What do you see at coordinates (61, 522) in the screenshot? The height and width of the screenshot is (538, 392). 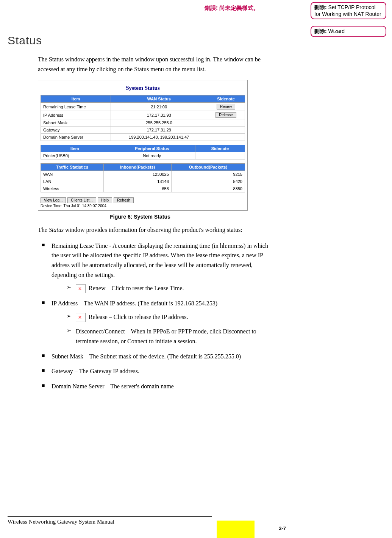 I see `footer-text: Wireless Networking Gateway System Manua…` at bounding box center [61, 522].